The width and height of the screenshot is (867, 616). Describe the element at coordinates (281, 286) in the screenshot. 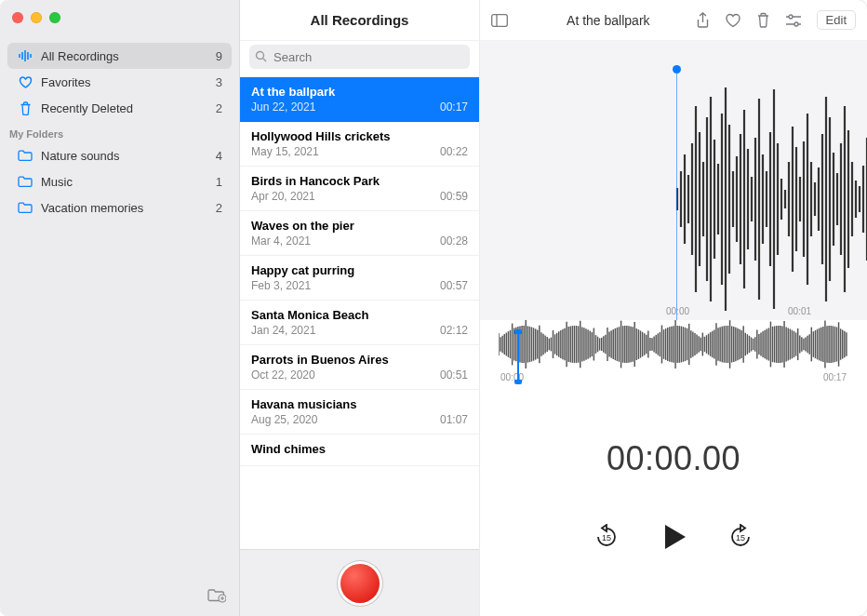

I see `recording-item-date: Feb 3, 2021` at that location.